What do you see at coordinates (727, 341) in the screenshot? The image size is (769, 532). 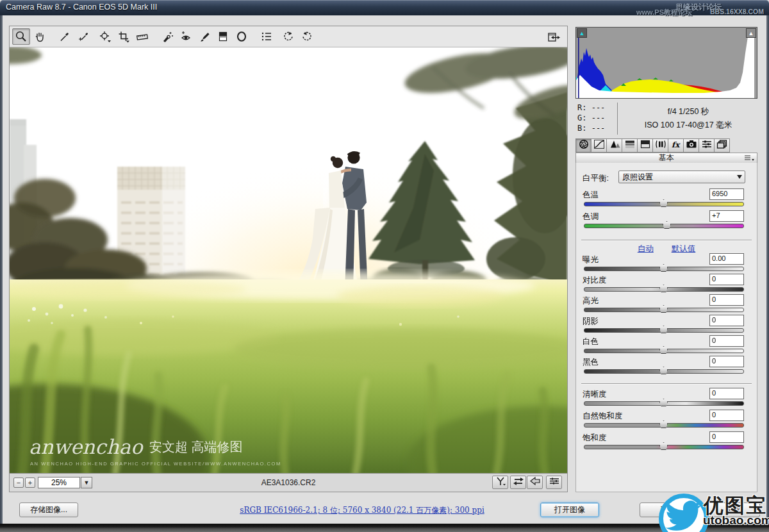 I see `whites-value-input: 0` at bounding box center [727, 341].